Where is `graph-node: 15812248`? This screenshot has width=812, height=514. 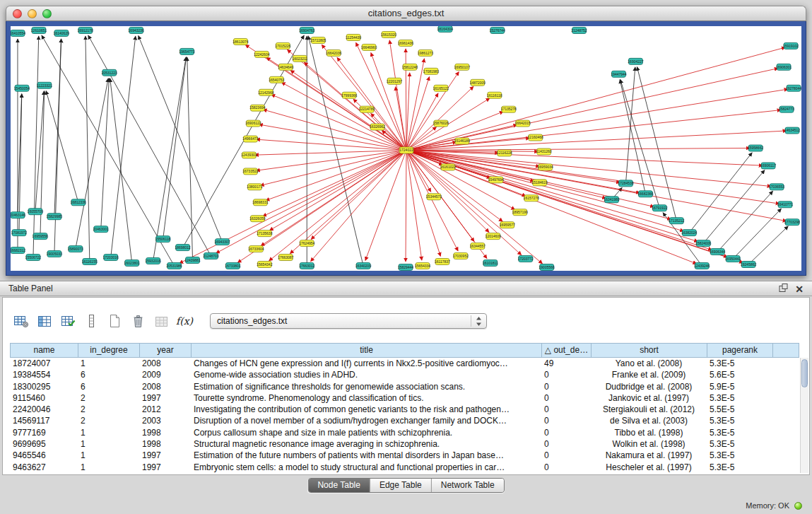
graph-node: 15812248 is located at coordinates (410, 66).